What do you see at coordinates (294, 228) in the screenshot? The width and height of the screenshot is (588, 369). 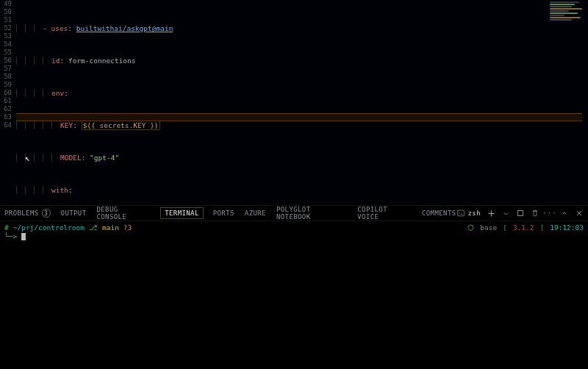 I see `terminal-prompt-line: # ~/prj/controlroom ⎇ main ?3 ⬡ base [3.…` at bounding box center [294, 228].